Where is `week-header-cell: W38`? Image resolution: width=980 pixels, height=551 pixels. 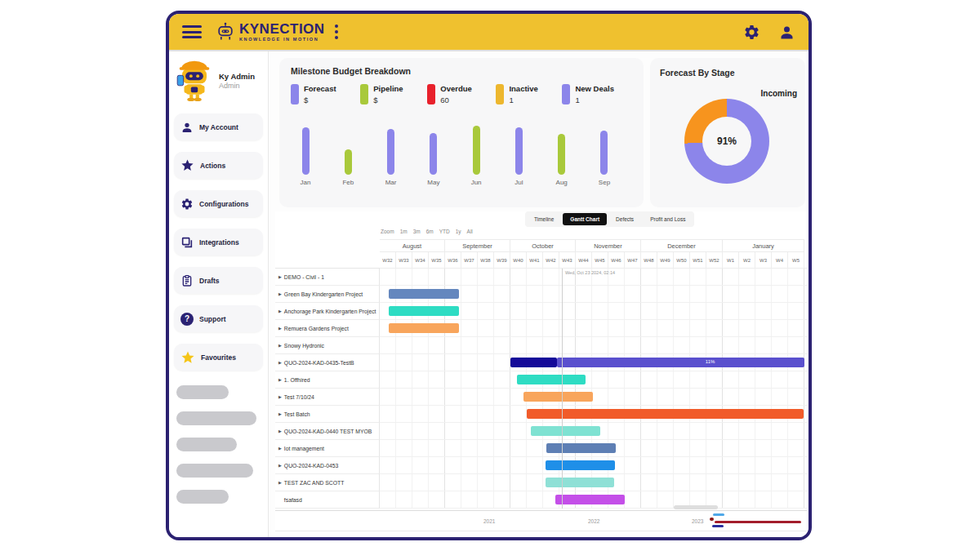
week-header-cell: W38 is located at coordinates (486, 260).